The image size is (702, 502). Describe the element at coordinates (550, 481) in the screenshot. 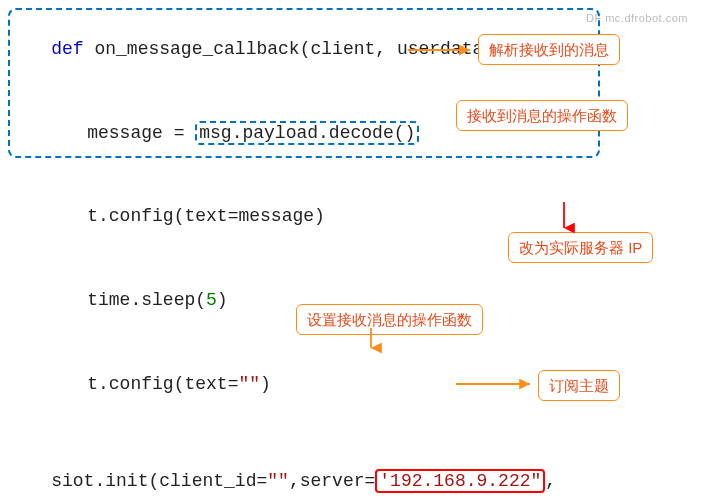

I see `code-text: ,` at that location.